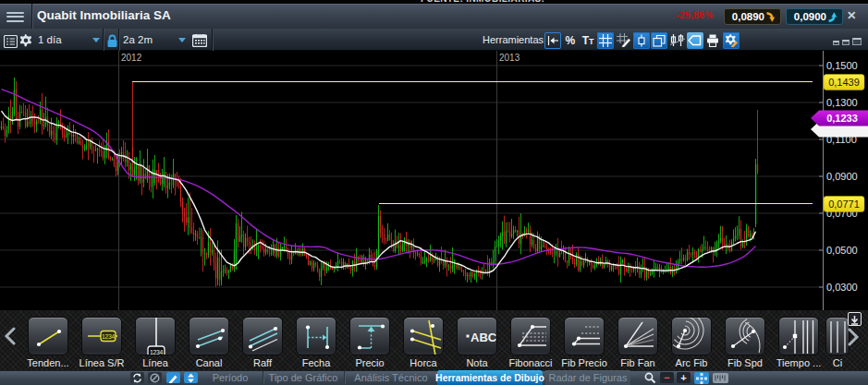  I want to click on svg-text: 2012, so click(131, 57).